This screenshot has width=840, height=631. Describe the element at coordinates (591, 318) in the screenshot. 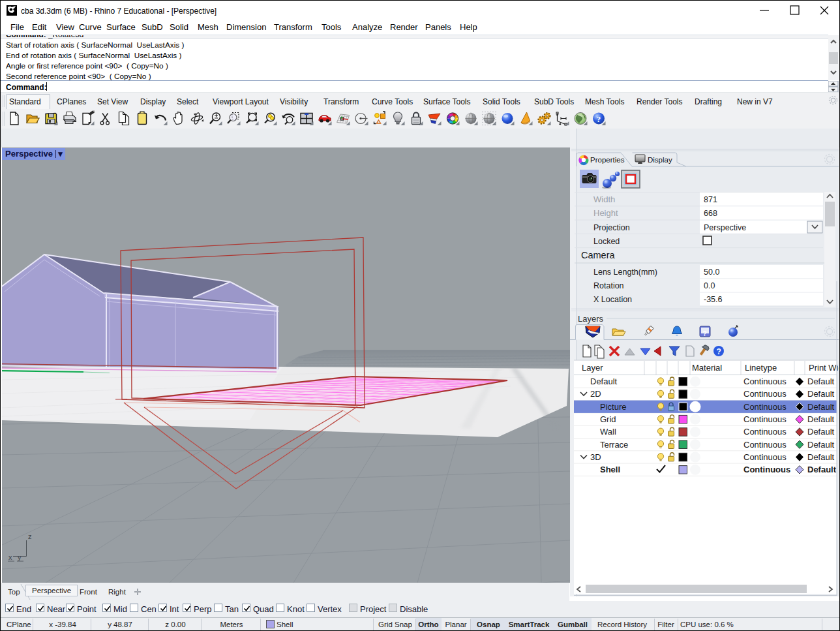

I see `svg-text: Layers` at that location.